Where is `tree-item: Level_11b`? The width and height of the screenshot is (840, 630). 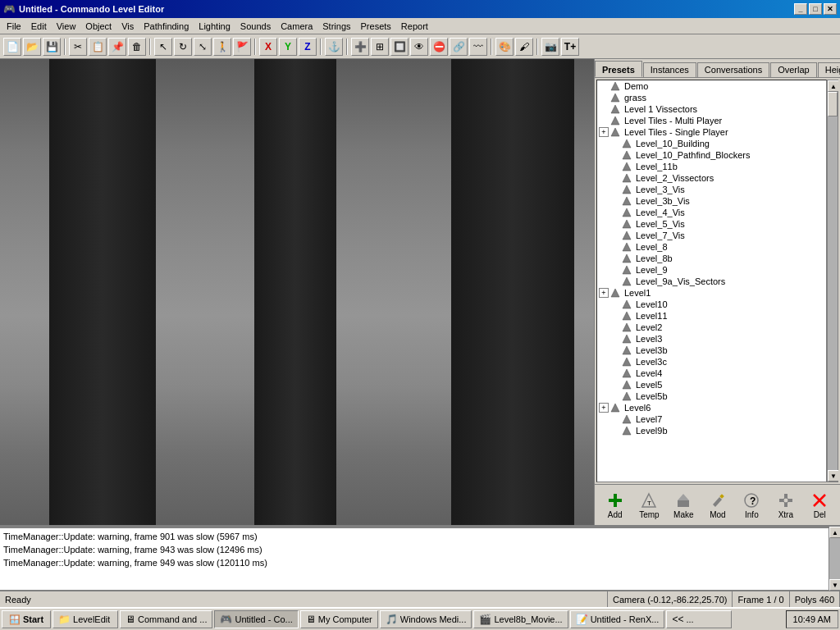
tree-item: Level_11b is located at coordinates (712, 167).